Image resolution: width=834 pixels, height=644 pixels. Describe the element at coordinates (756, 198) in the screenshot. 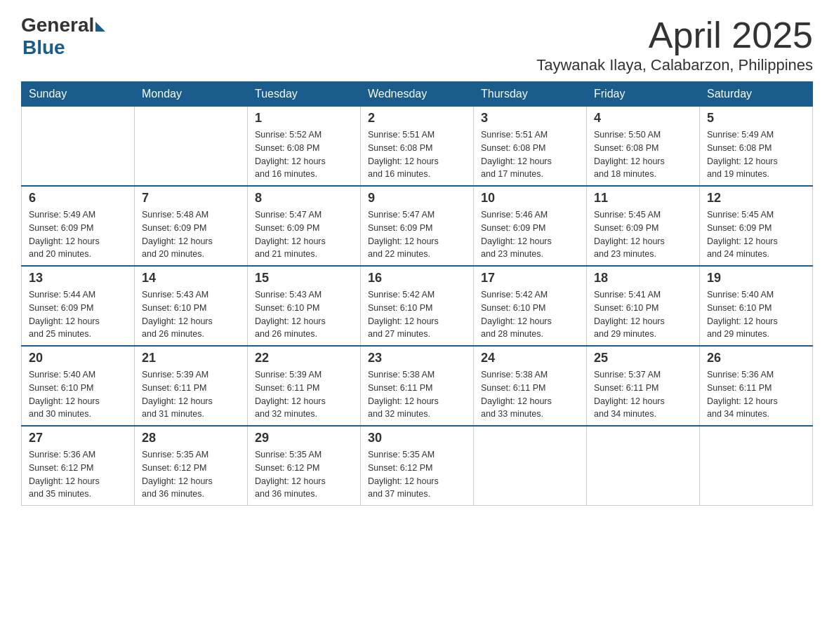

I see `day-number: 12` at that location.